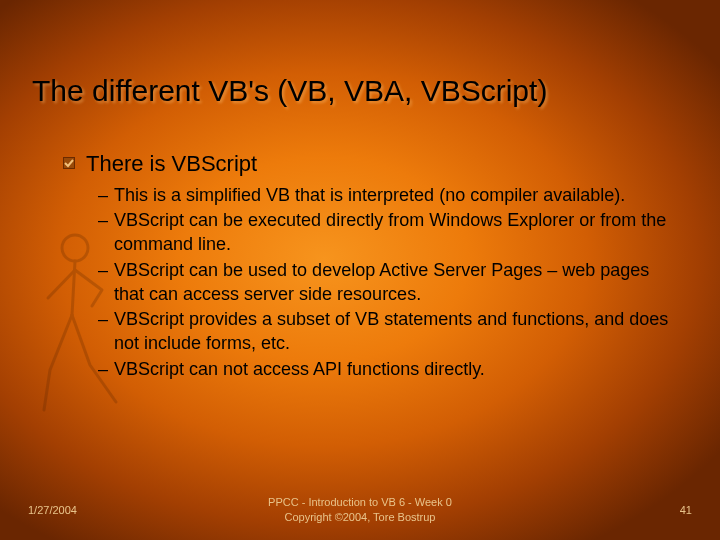 The width and height of the screenshot is (720, 540). I want to click on footer-line1: PPCC - Introduction to VB 6 - Week 0, so click(360, 502).